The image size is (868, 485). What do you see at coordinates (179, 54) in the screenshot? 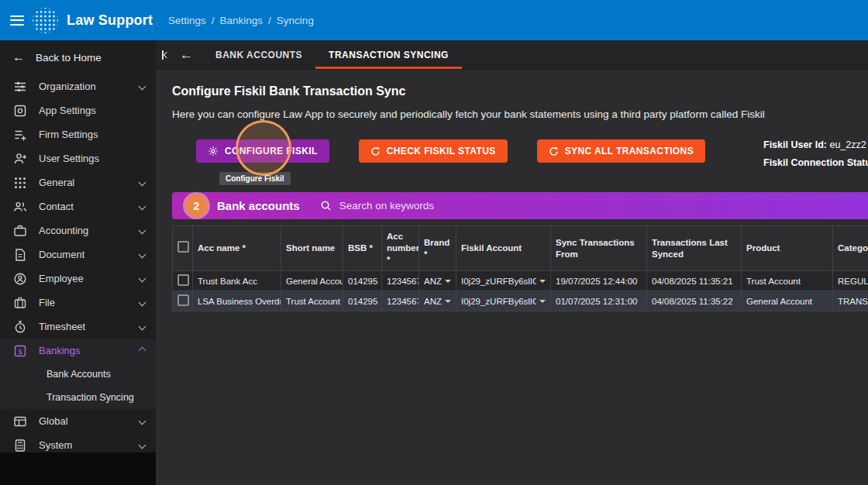
I see `tab-bar-icons: ←` at bounding box center [179, 54].